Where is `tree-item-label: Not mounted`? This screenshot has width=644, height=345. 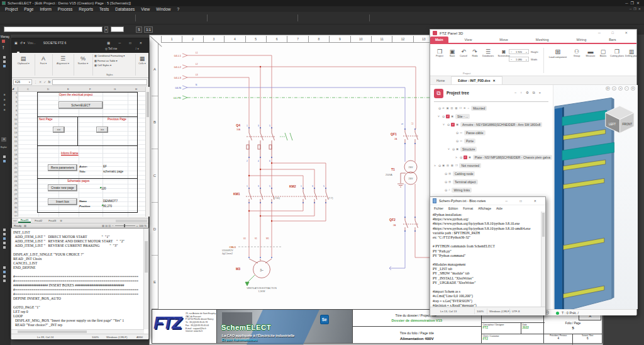
tree-item-label: Not mounted is located at coordinates (470, 166).